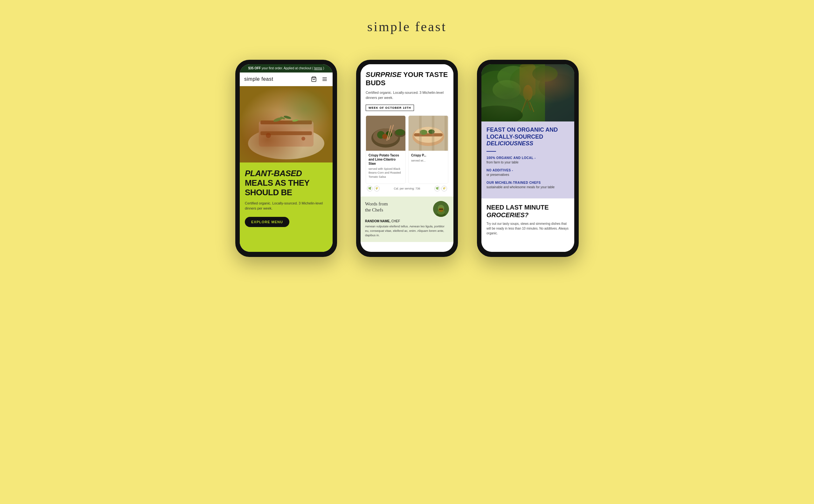 This screenshot has height=504, width=814. What do you see at coordinates (428, 161) in the screenshot?
I see `meal-card-2-desc: served wi...` at bounding box center [428, 161].